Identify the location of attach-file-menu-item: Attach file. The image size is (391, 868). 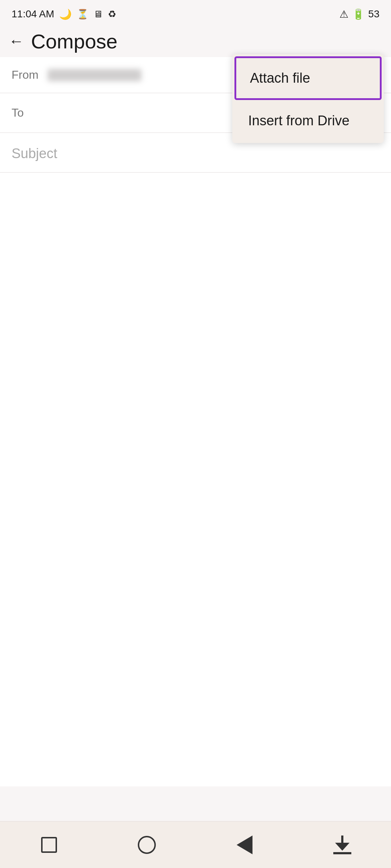
(308, 78).